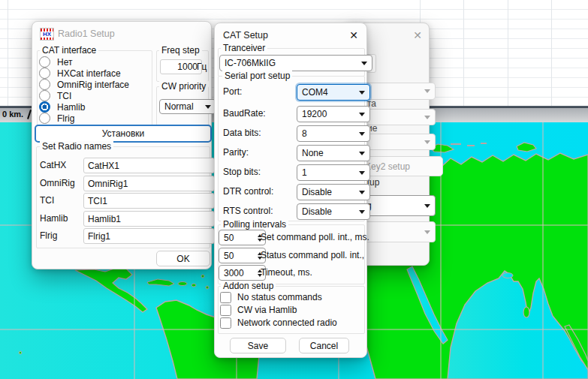 The width and height of the screenshot is (588, 379). Describe the element at coordinates (333, 92) in the screenshot. I see `port-dropdown: COM4` at that location.